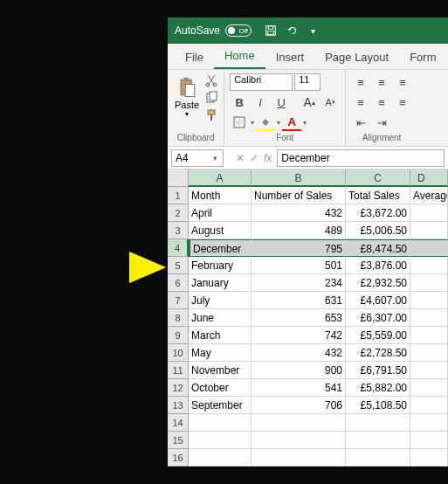 The image size is (448, 484). Describe the element at coordinates (378, 318) in the screenshot. I see `cell: £6,307.00` at that location.